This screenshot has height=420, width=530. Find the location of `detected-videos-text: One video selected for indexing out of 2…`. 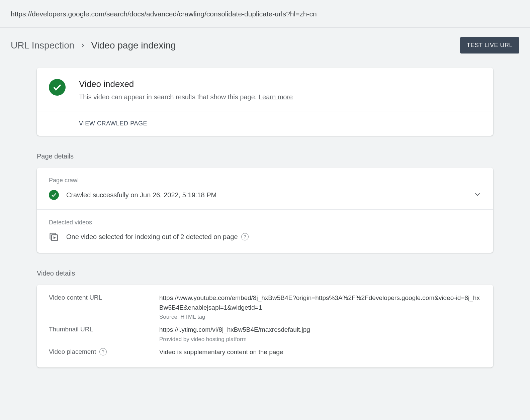

detected-videos-text: One video selected for indexing out of 2… is located at coordinates (152, 237).